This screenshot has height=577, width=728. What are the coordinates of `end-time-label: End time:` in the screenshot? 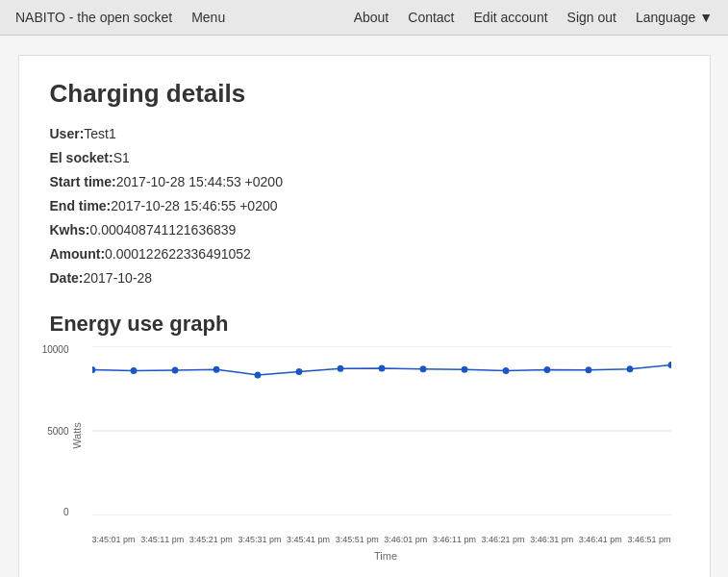 It's located at (81, 206).